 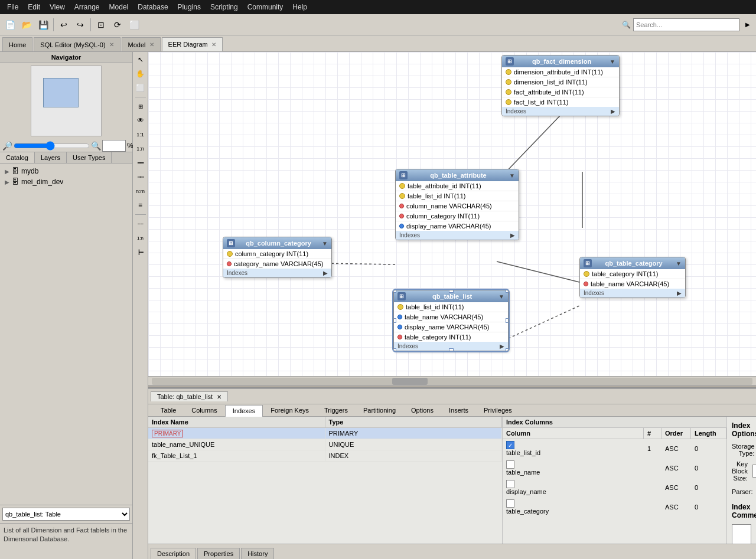 What do you see at coordinates (224, 7) in the screenshot?
I see `menu-scripting: Scripting` at bounding box center [224, 7].